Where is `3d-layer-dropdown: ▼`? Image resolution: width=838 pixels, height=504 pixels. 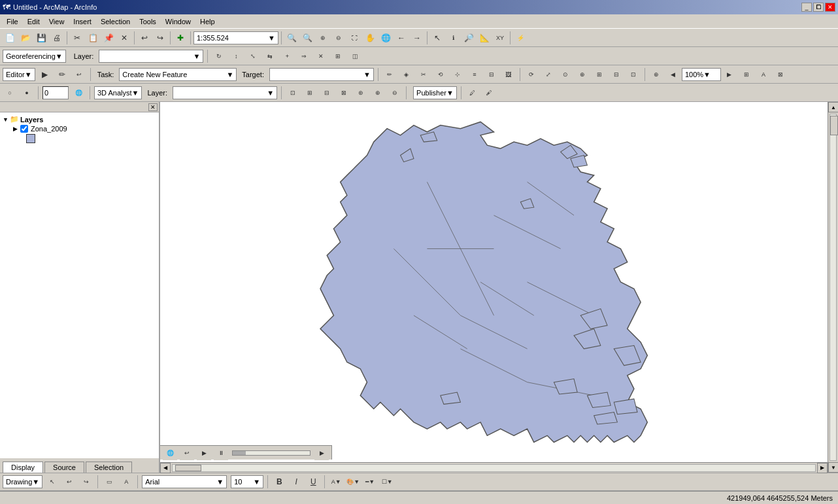 3d-layer-dropdown: ▼ is located at coordinates (225, 93).